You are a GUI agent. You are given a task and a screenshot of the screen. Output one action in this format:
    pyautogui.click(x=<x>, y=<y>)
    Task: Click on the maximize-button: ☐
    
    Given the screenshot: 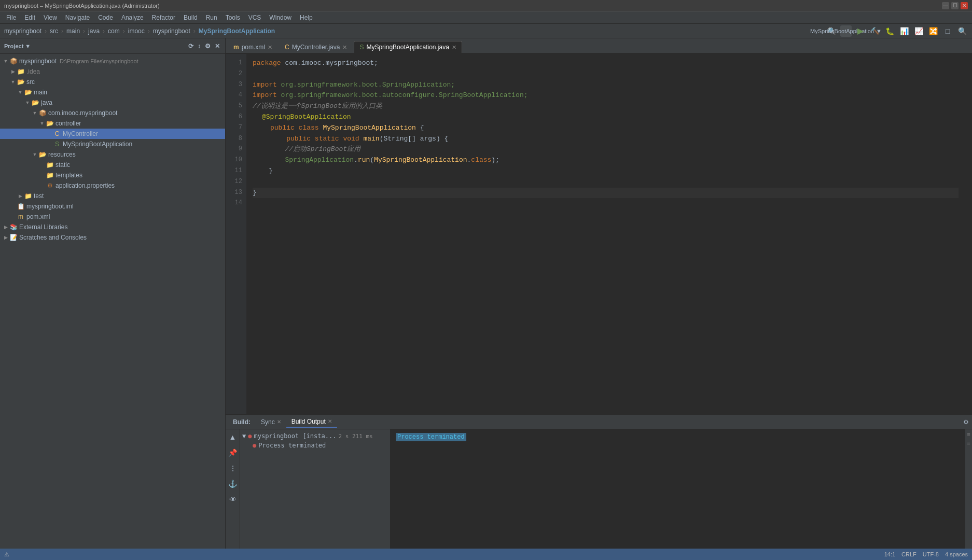 What is the action you would take?
    pyautogui.click(x=955, y=6)
    